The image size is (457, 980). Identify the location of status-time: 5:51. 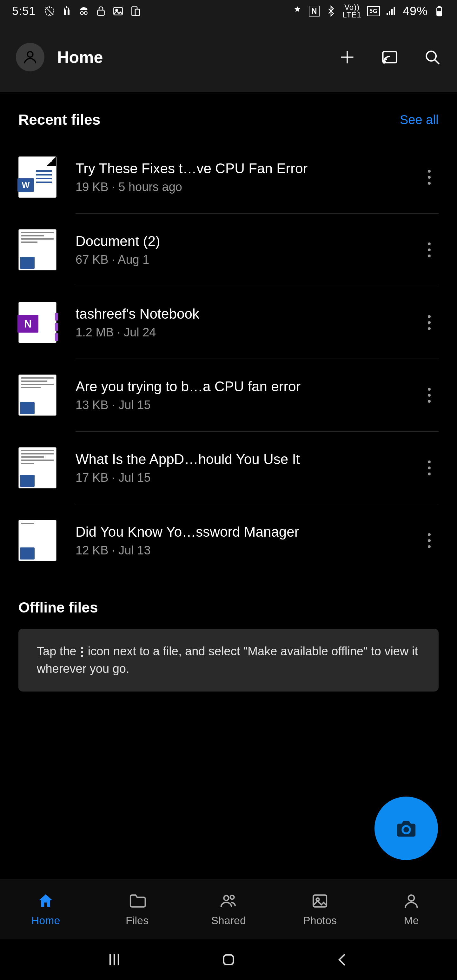
(24, 11).